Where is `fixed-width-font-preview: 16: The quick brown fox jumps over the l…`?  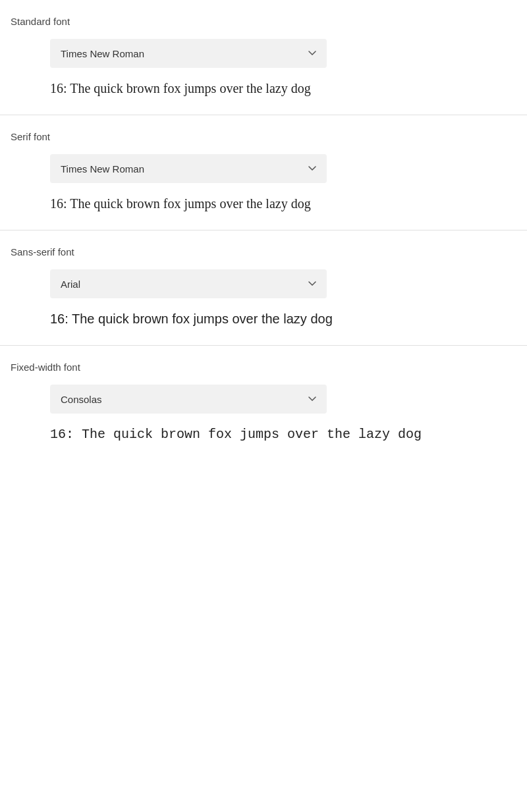
fixed-width-font-preview: 16: The quick brown fox jumps over the l… is located at coordinates (283, 435).